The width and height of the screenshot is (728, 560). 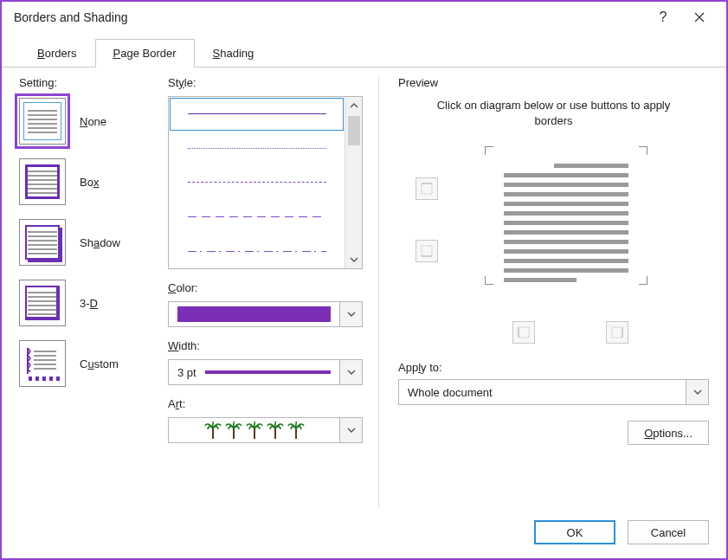 I want to click on style-option-dashed, so click(x=256, y=183).